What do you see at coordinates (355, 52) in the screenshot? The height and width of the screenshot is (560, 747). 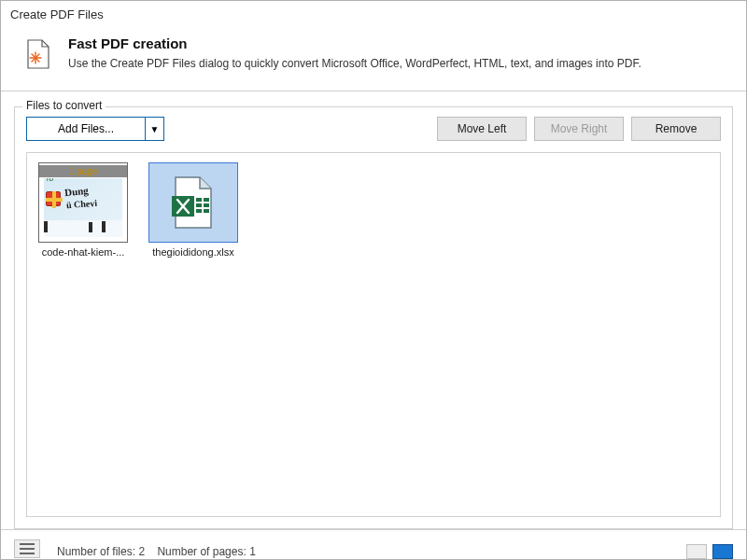 I see `header-text: Fast PDF creation Use the Create PDF Fil…` at bounding box center [355, 52].